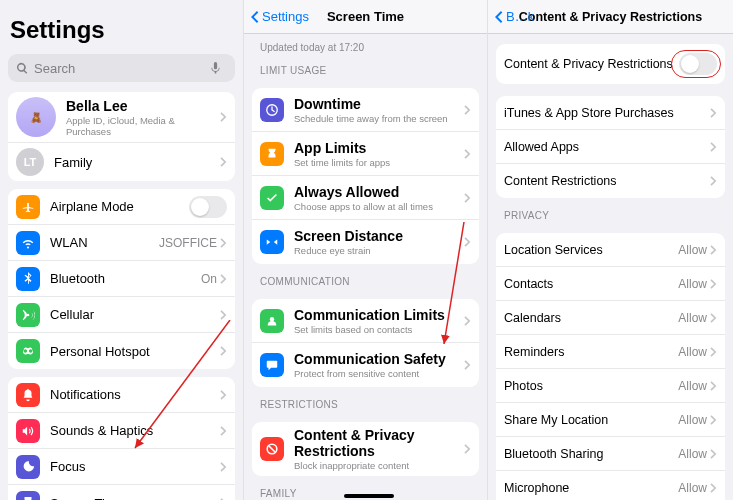 Image resolution: width=733 pixels, height=500 pixels. I want to click on search-input: Search, so click(122, 68).